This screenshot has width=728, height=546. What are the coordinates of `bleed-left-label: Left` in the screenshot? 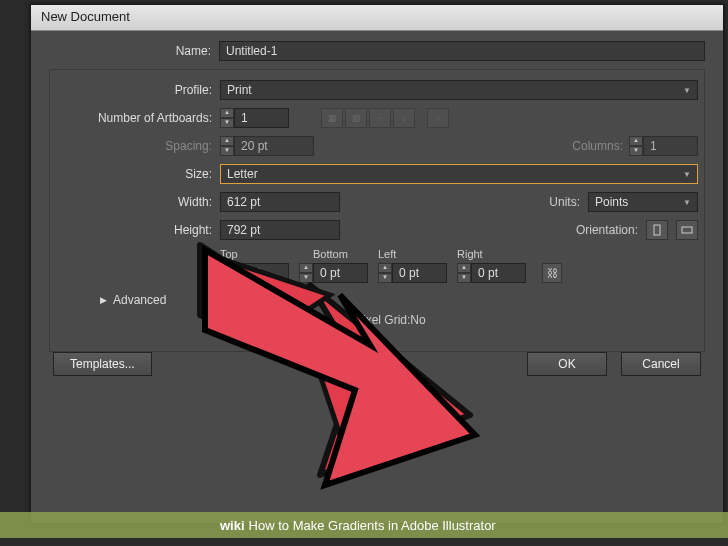 It's located at (412, 254).